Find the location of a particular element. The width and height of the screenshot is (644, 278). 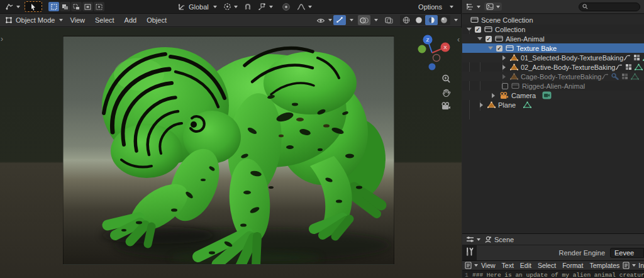

shading-rendered-button is located at coordinates (444, 20).